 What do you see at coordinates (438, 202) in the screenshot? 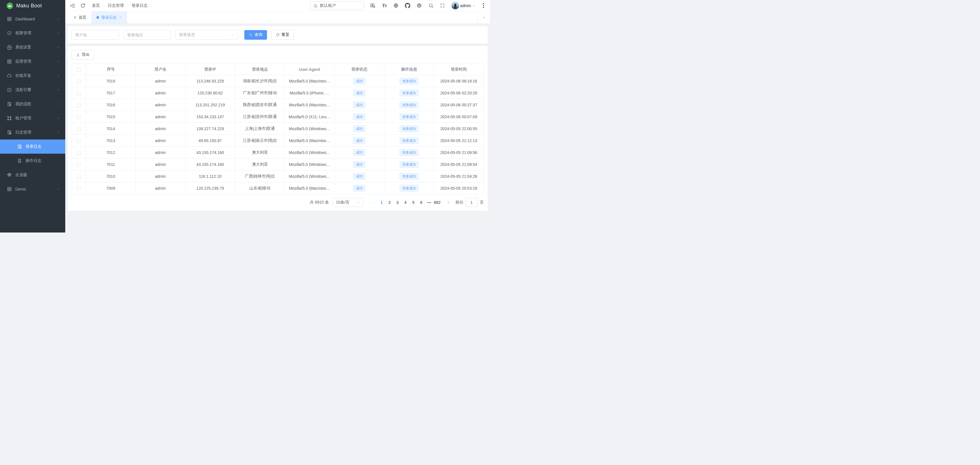
I see `page-number: 692` at bounding box center [438, 202].